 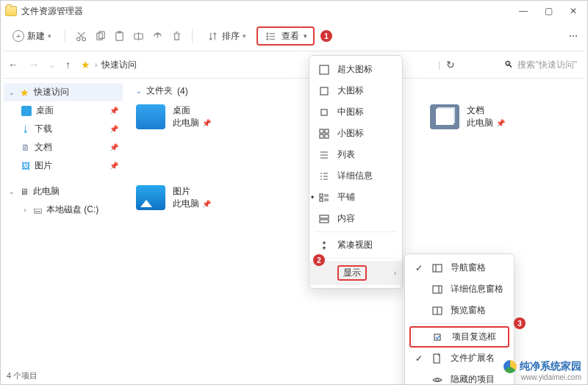 I want to click on more-button: ⋯, so click(x=573, y=36).